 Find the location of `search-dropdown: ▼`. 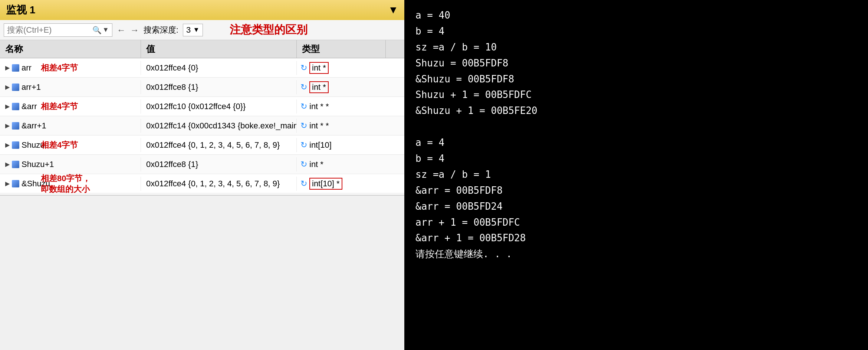

search-dropdown: ▼ is located at coordinates (106, 30).